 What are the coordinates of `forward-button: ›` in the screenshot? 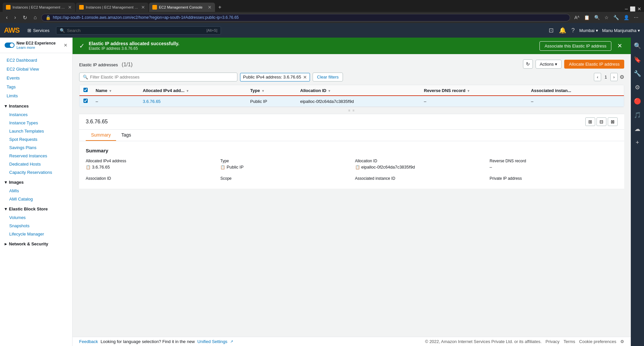 It's located at (15, 17).